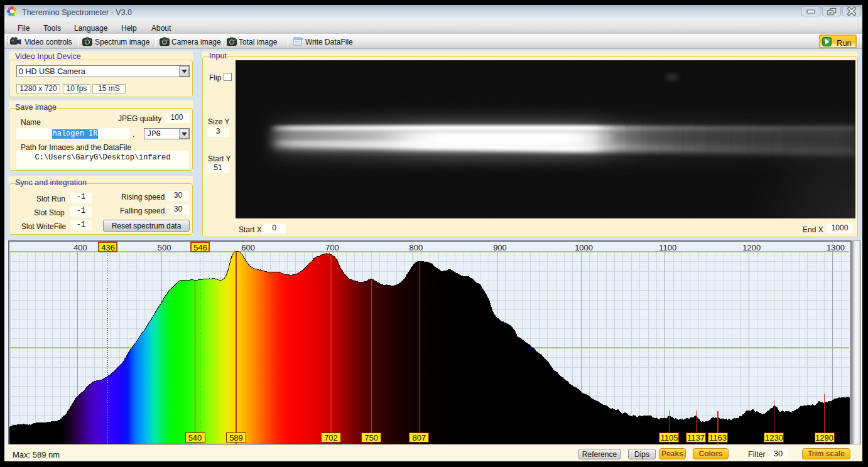 This screenshot has height=467, width=868. Describe the element at coordinates (835, 247) in the screenshot. I see `svg-text: 1300` at that location.